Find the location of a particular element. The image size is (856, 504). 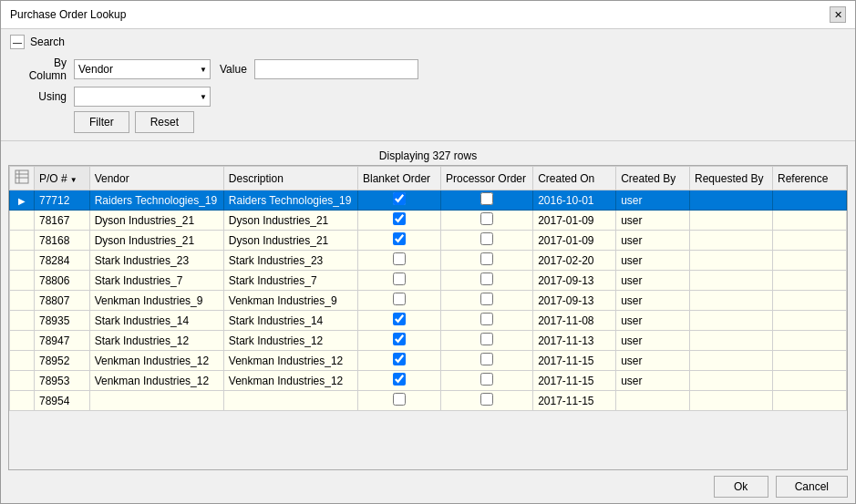

table-row: 78807Venkman Industries_9Venkman Industr… is located at coordinates (428, 301).